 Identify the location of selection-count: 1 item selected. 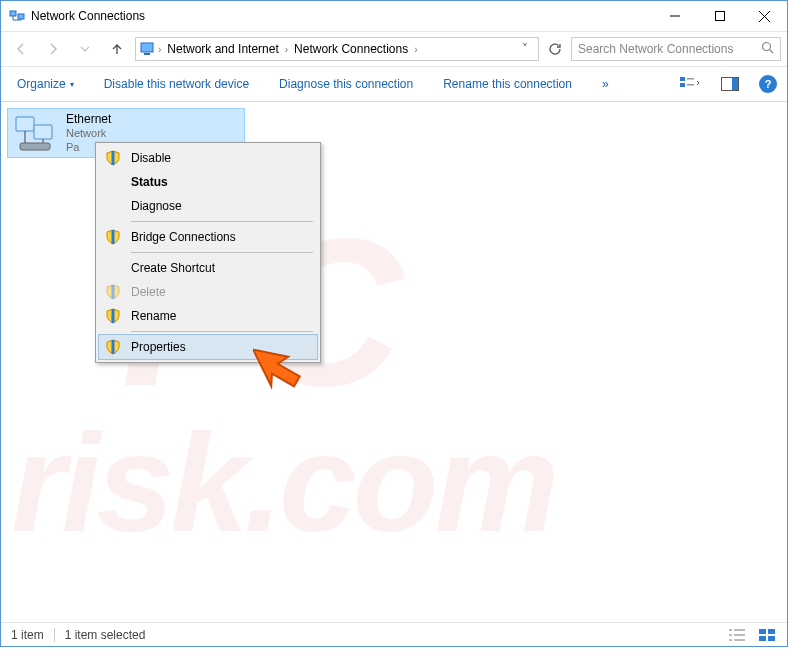
(106, 635).